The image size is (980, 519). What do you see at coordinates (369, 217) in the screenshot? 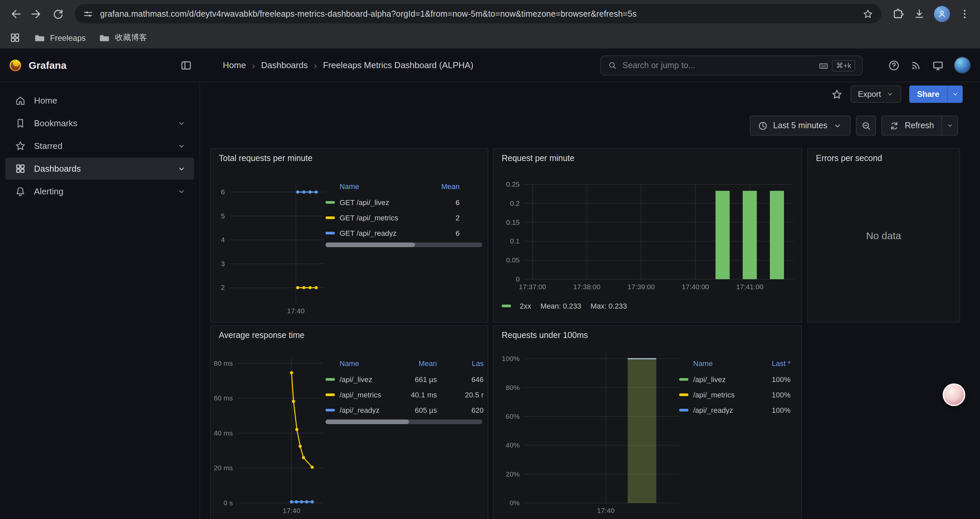
I see `series-name: GET /api/_metrics` at bounding box center [369, 217].